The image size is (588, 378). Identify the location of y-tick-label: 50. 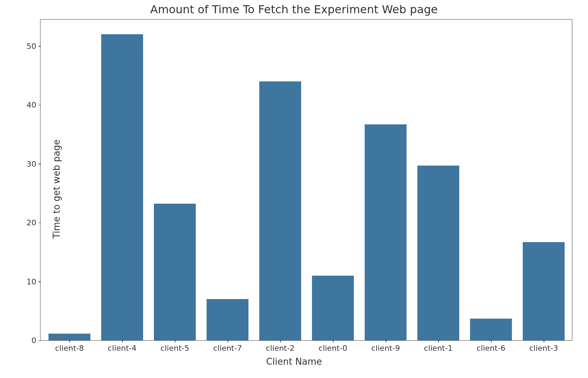
(34, 46).